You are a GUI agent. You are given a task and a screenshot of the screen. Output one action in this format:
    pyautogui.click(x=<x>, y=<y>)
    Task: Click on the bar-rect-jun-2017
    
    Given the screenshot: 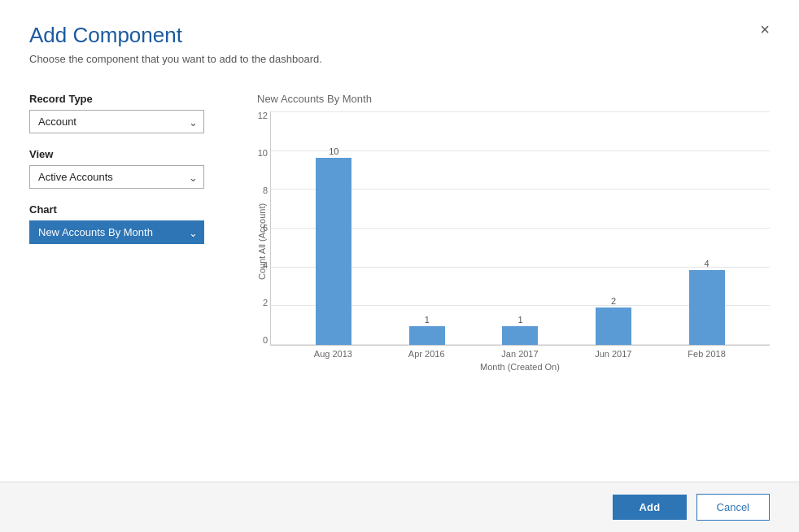 What is the action you would take?
    pyautogui.click(x=613, y=326)
    